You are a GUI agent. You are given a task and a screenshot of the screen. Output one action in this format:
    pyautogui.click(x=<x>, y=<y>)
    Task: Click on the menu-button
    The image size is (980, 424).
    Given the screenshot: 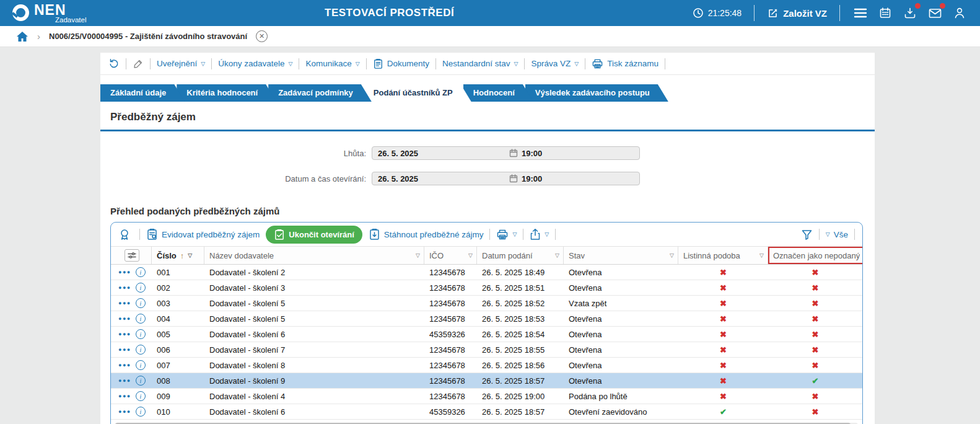 What is the action you would take?
    pyautogui.click(x=860, y=13)
    